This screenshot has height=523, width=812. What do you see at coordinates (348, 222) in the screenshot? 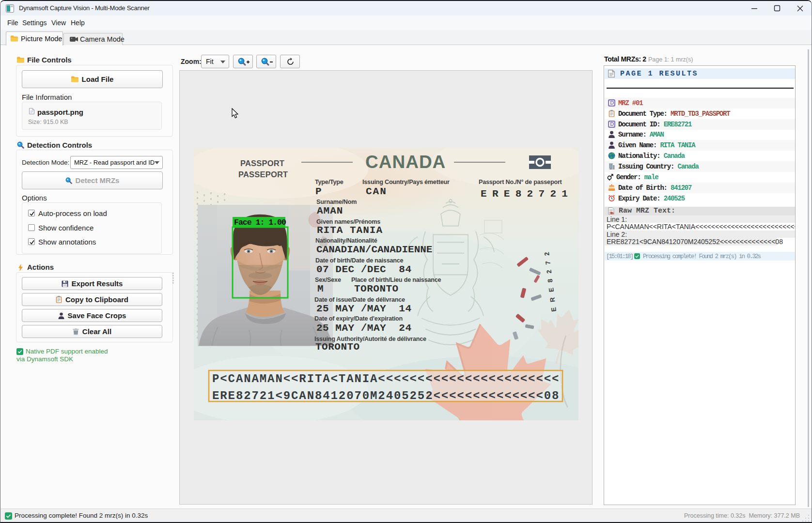
I see `svg-text: Given names/Prénoms` at bounding box center [348, 222].